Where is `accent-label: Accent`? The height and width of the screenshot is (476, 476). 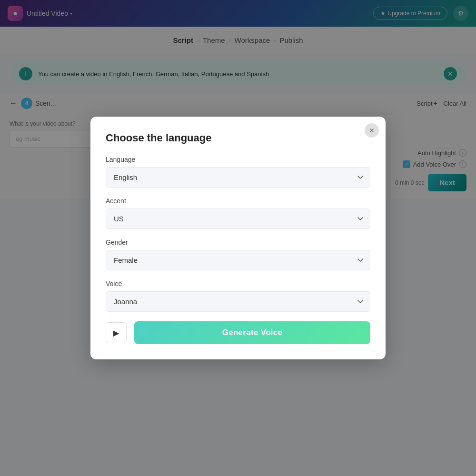
accent-label: Accent is located at coordinates (238, 201).